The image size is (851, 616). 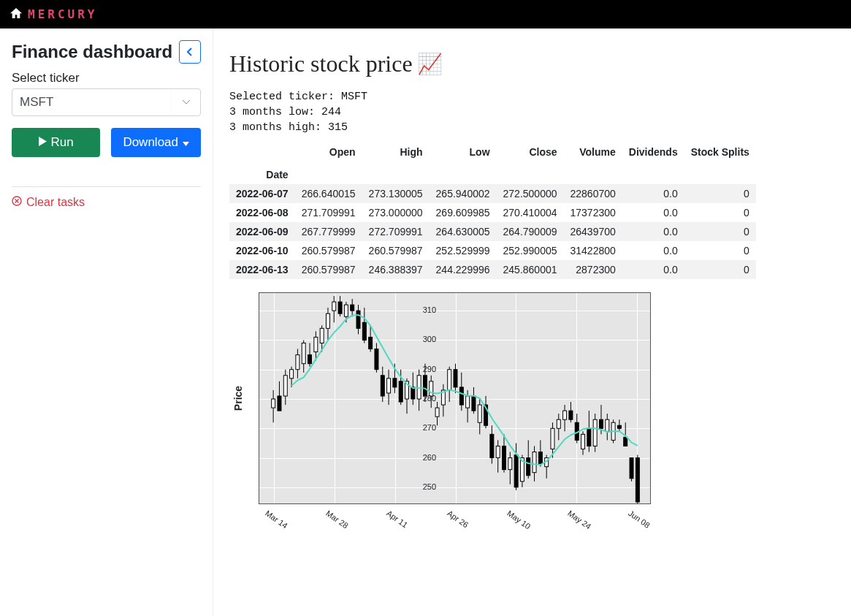 What do you see at coordinates (156, 142) in the screenshot?
I see `download-button: Download` at bounding box center [156, 142].